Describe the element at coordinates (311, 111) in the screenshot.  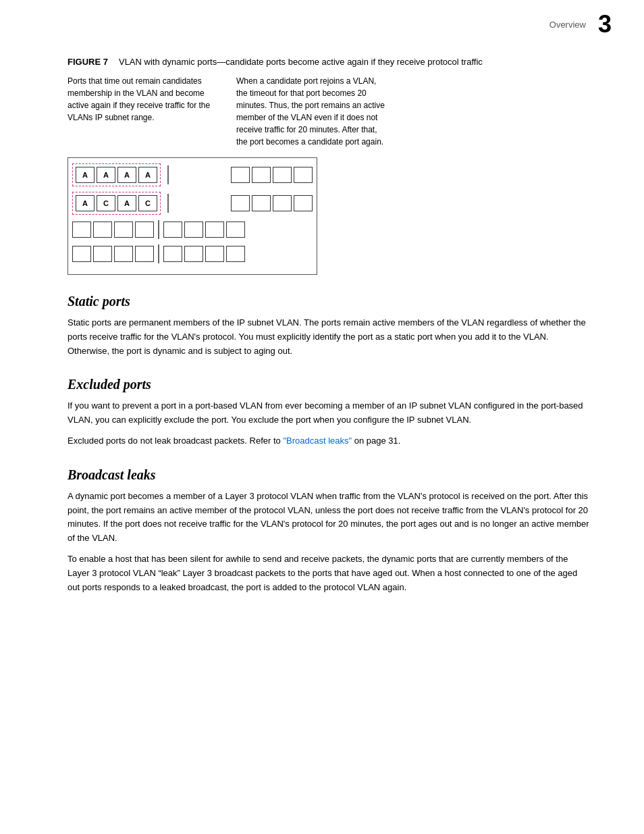
I see `annotation-right: When a candidate port rejoins a VLAN, th…` at that location.